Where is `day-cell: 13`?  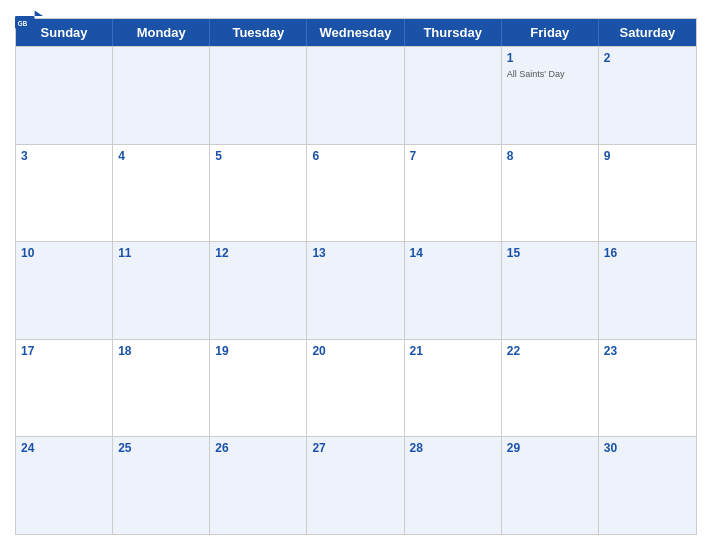
day-cell: 13 is located at coordinates (356, 290).